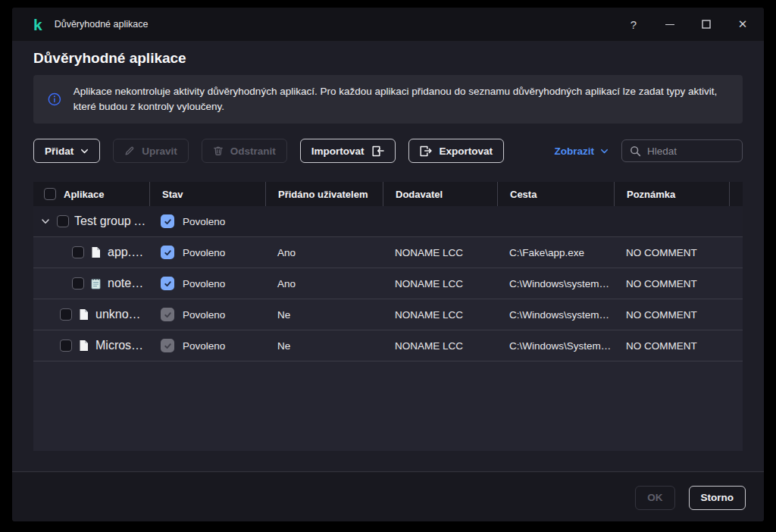 The height and width of the screenshot is (532, 776). What do you see at coordinates (691, 152) in the screenshot?
I see `search-input` at bounding box center [691, 152].